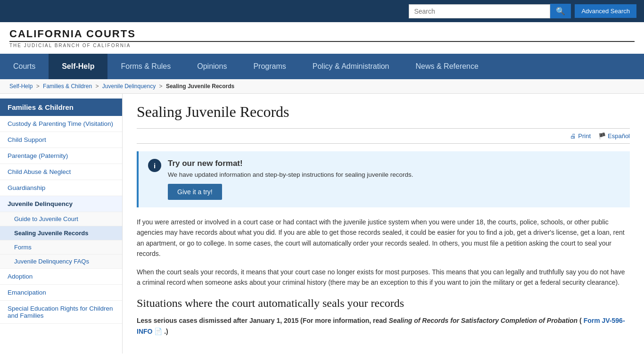 The height and width of the screenshot is (362, 644). I want to click on sidebar-item-adoption: Adoption, so click(61, 277).